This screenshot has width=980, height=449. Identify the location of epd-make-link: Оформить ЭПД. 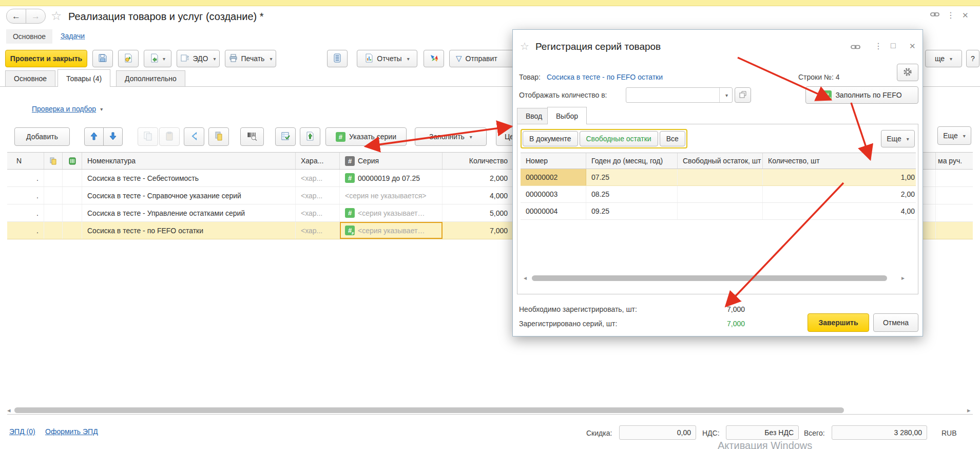
(72, 432).